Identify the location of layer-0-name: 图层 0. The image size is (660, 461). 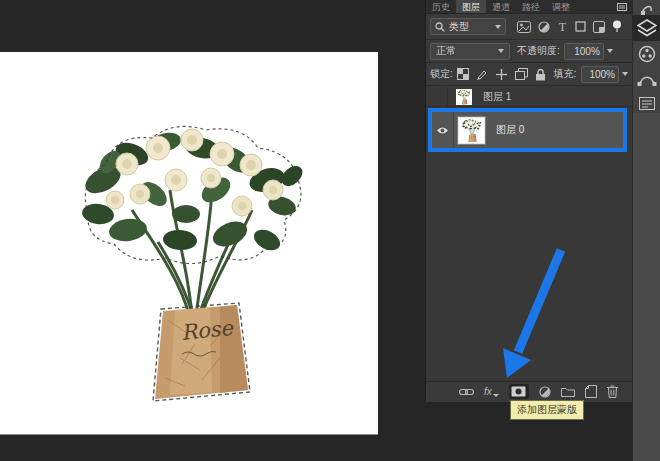
(510, 130).